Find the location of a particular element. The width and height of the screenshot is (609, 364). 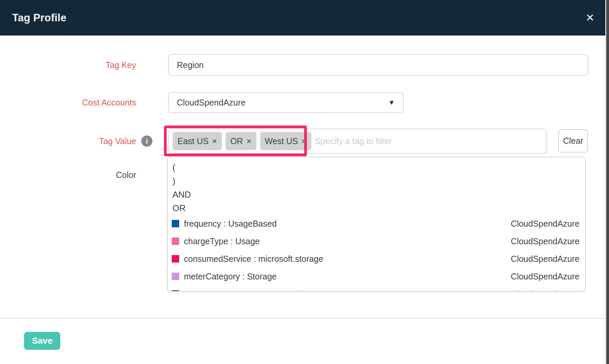

tag-option-label: chargeType : Usage is located at coordinates (348, 242).